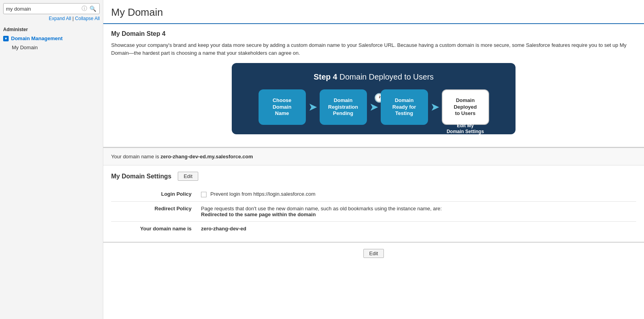 Image resolution: width=644 pixels, height=319 pixels. Describe the element at coordinates (435, 107) in the screenshot. I see `arrow-3: ➤` at that location.